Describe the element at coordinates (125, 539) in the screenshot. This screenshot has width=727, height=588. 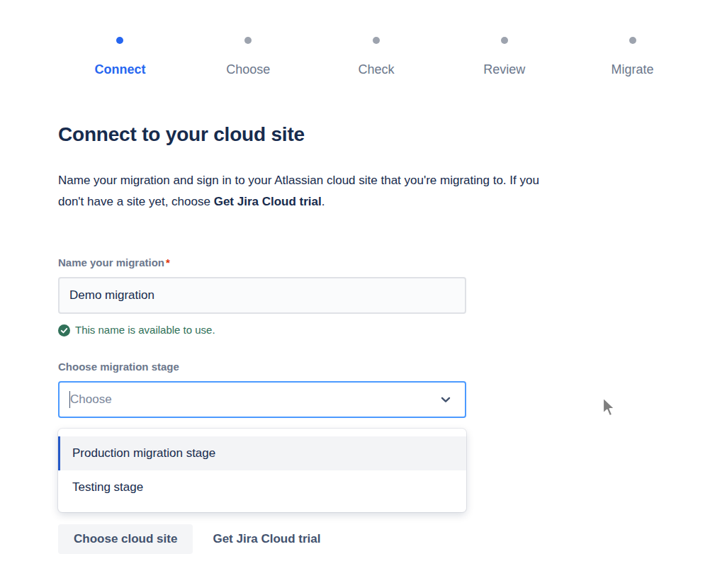
I see `choose-cloud-site-button: Choose cloud site` at that location.